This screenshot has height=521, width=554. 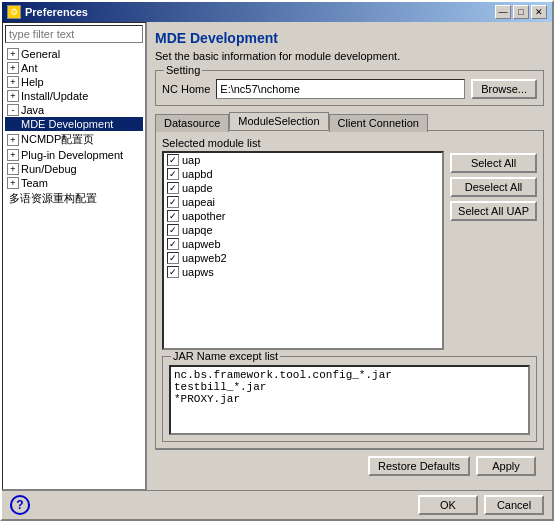 What do you see at coordinates (204, 216) in the screenshot?
I see `module-name: uapother` at bounding box center [204, 216].